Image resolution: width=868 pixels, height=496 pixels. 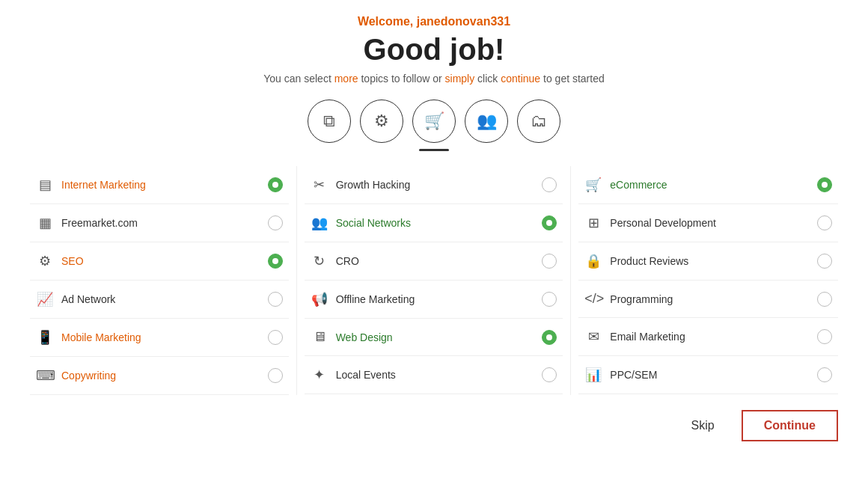 I want to click on continue-button: Continue, so click(x=790, y=426).